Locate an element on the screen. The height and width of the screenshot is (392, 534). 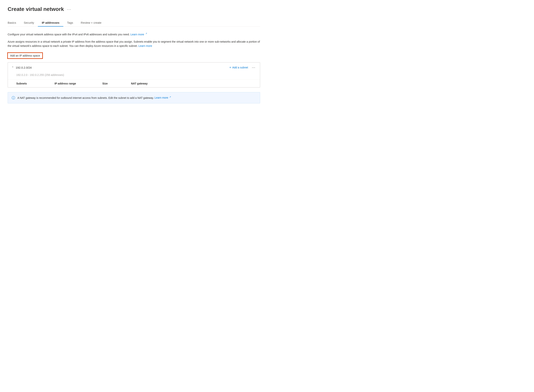
tab-review-create: Review + create is located at coordinates (91, 23).